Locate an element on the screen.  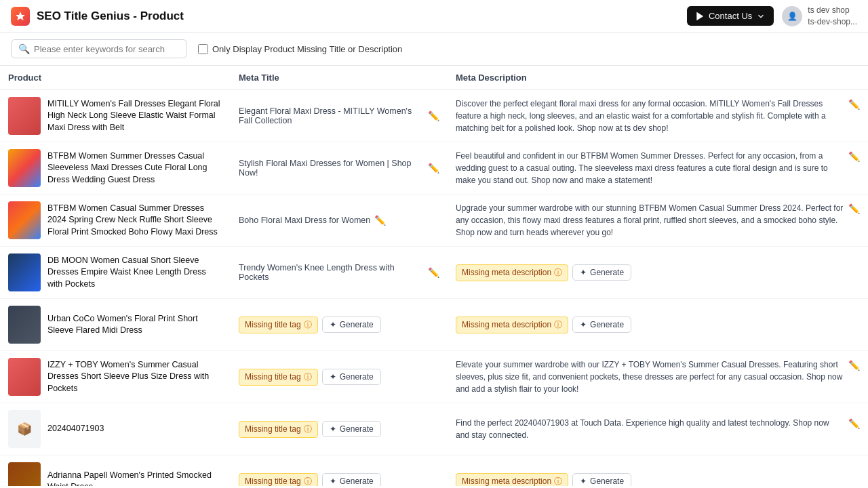
product-name: BTFBM Women Summer Dresses Casual Sleeve… is located at coordinates (135, 168).